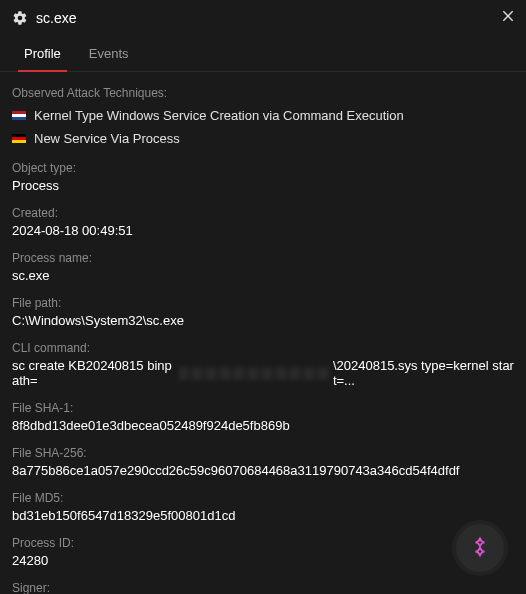 This screenshot has width=526, height=594. What do you see at coordinates (263, 276) in the screenshot?
I see `field-value: sc.exe` at bounding box center [263, 276].